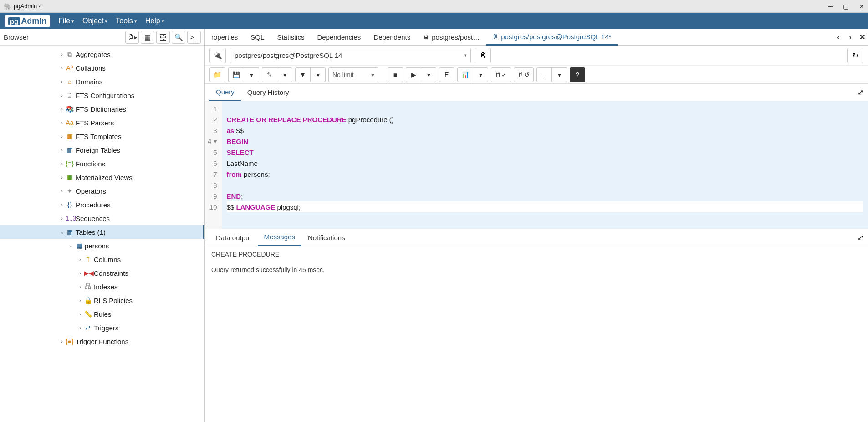  Describe the element at coordinates (318, 75) in the screenshot. I see `filter-dropdown: ▾` at that location.